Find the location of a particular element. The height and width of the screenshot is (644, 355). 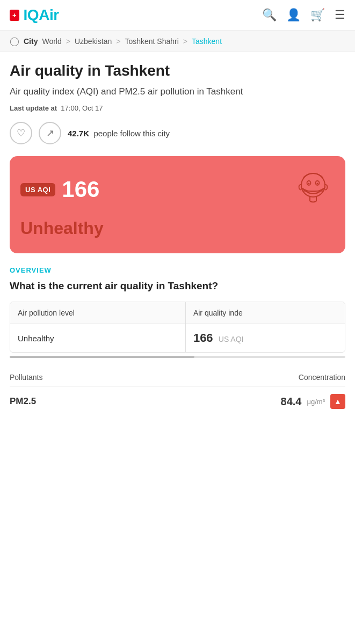

share-button: ↗ is located at coordinates (50, 133).